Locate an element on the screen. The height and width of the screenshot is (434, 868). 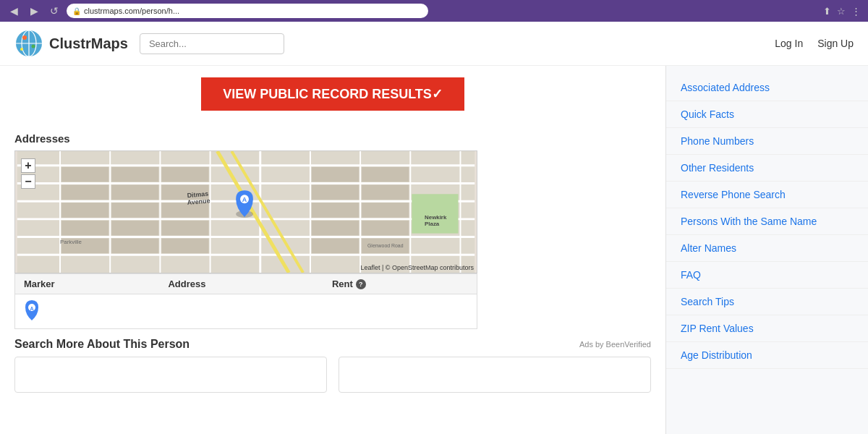
sidebar-item-persons-same-name: Persons With the Same Name is located at coordinates (767, 221).